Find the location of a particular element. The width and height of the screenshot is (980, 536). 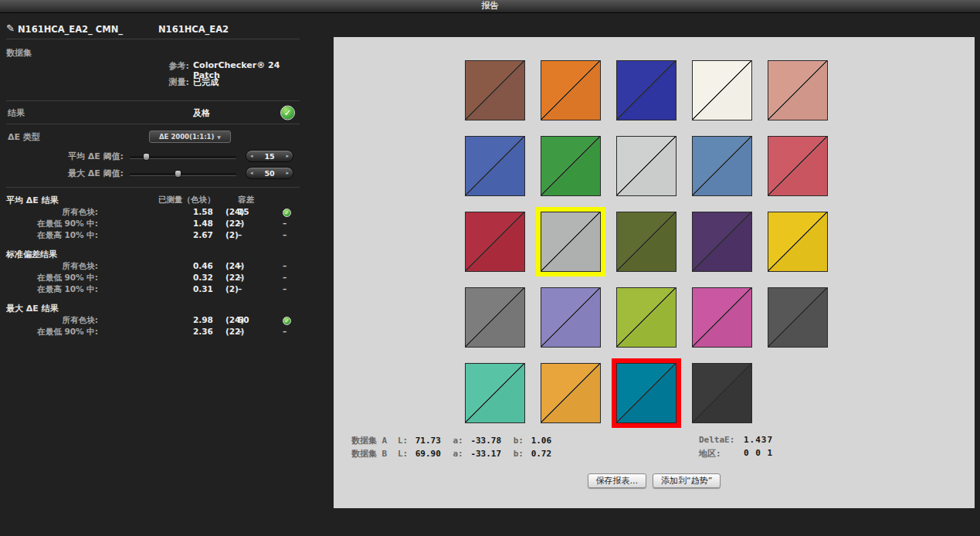

row-count: (2) is located at coordinates (232, 289).